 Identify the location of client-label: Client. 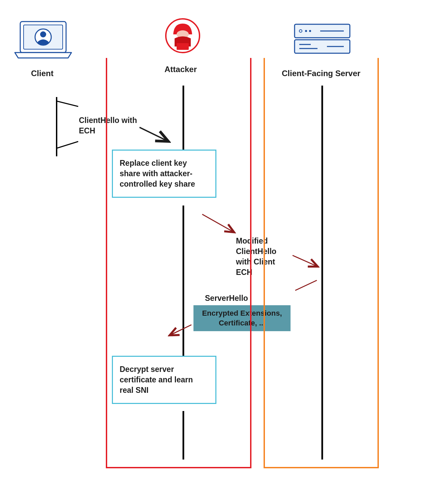
(42, 73).